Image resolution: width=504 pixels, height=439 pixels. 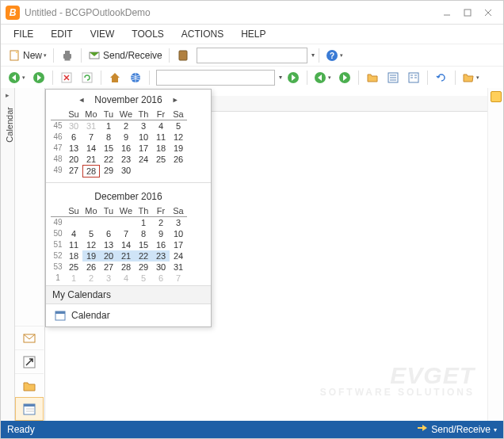 I want to click on detail2-button, so click(x=414, y=78).